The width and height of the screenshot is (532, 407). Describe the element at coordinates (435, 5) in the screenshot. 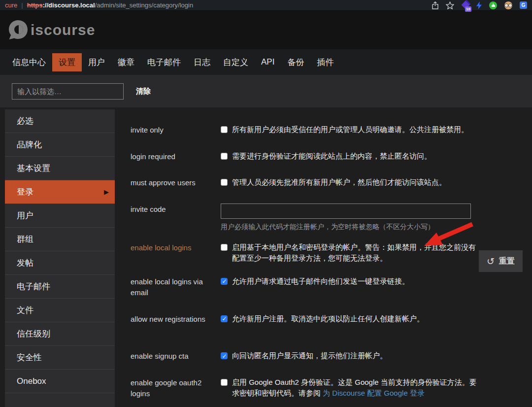

I see `share-icon` at that location.